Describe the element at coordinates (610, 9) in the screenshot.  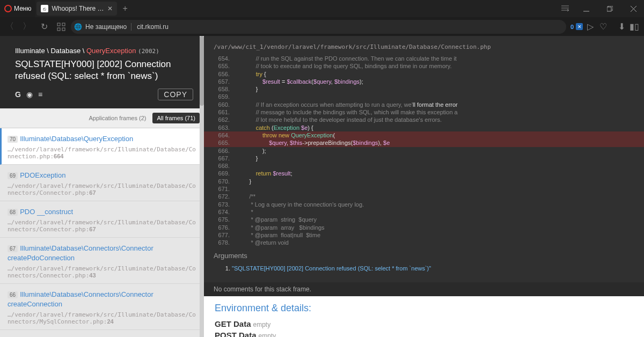
I see `window-maximize-button` at that location.